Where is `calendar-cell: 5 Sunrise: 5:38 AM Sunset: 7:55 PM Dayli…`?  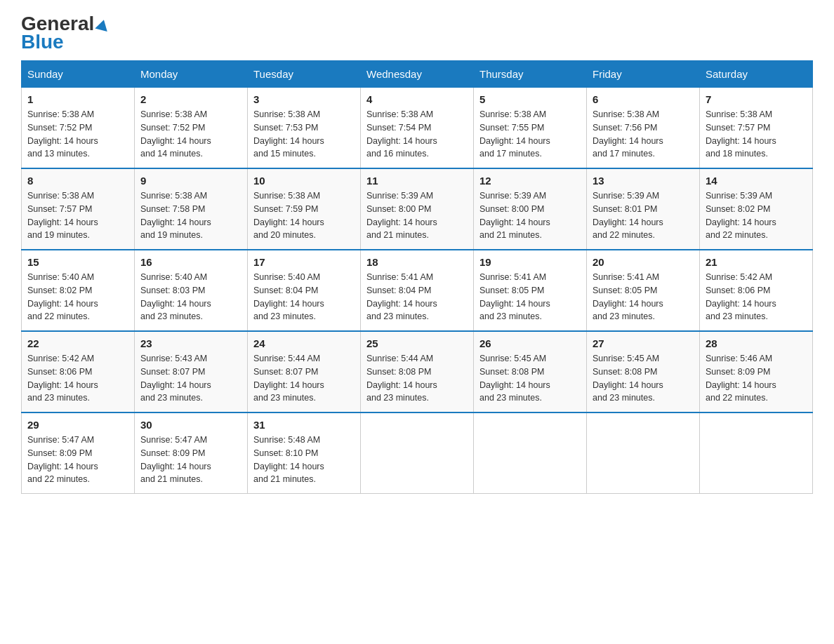 calendar-cell: 5 Sunrise: 5:38 AM Sunset: 7:55 PM Dayli… is located at coordinates (531, 128).